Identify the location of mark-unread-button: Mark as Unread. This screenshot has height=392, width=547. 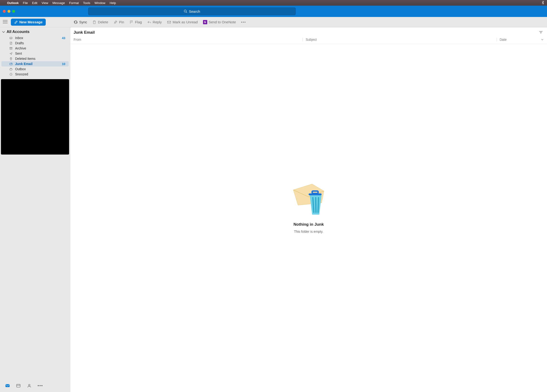
(182, 22).